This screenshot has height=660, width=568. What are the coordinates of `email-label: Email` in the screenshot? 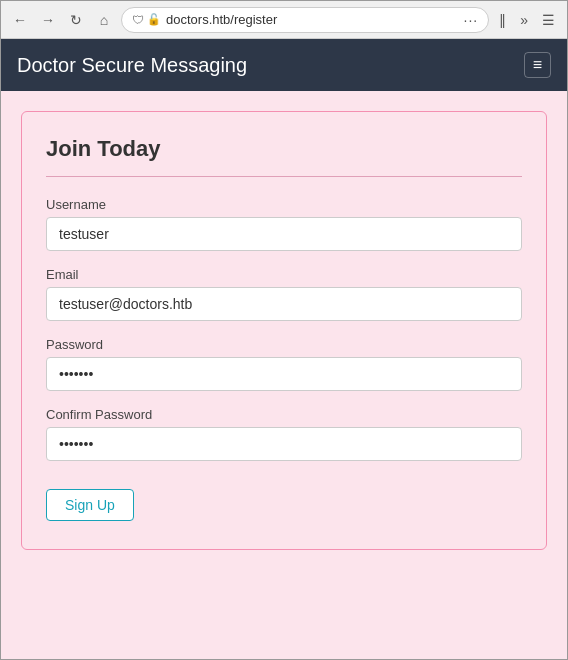 It's located at (284, 274).